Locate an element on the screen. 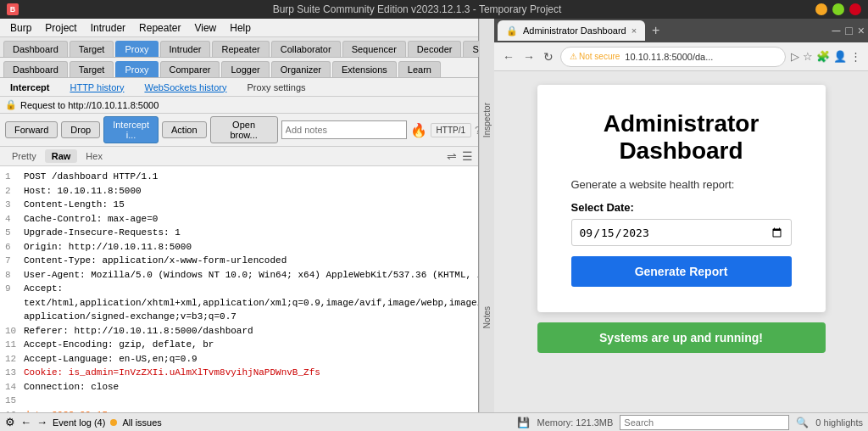 The height and width of the screenshot is (431, 868). search-icon: 🔍 is located at coordinates (802, 423).